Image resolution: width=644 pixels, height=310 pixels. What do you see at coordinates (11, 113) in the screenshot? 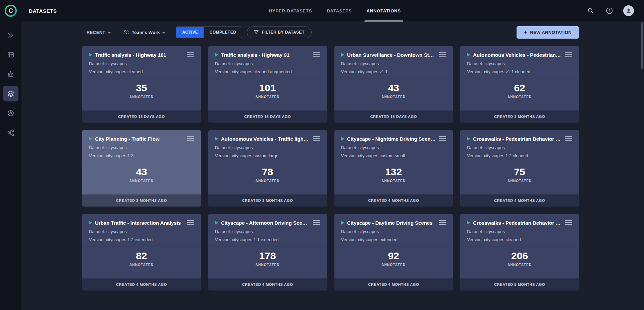
I see `sidebar-item-experiments` at bounding box center [11, 113].